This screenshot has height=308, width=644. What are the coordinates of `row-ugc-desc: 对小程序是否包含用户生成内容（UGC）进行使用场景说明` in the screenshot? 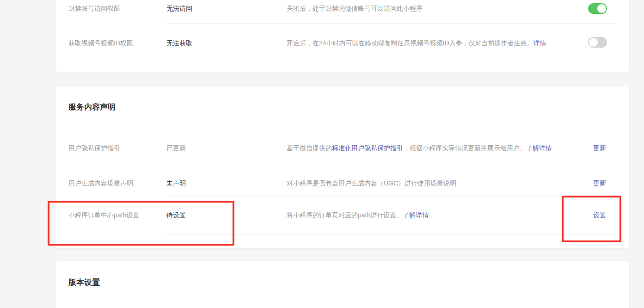 It's located at (439, 183).